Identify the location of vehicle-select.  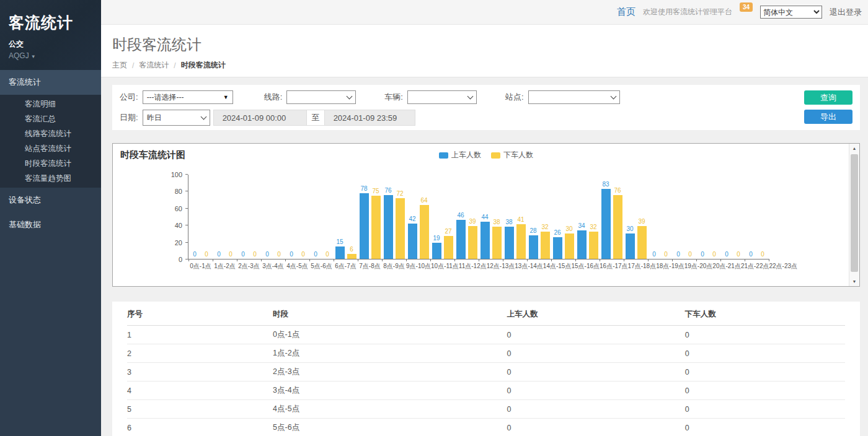
(442, 97).